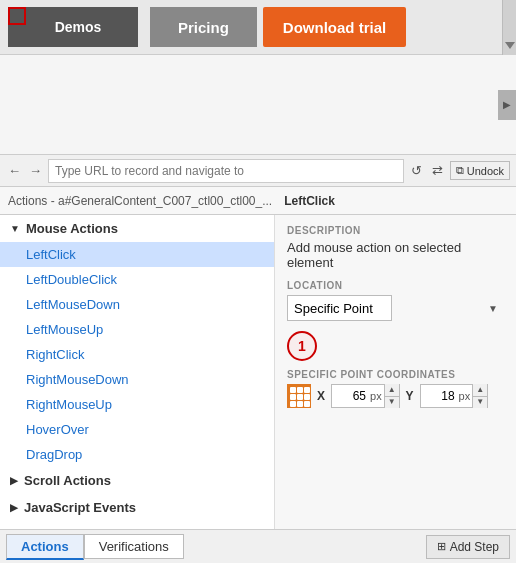 The image size is (516, 563). Describe the element at coordinates (137, 404) in the screenshot. I see `sidebar-item-rightmouseup: RightMouseUp` at that location.